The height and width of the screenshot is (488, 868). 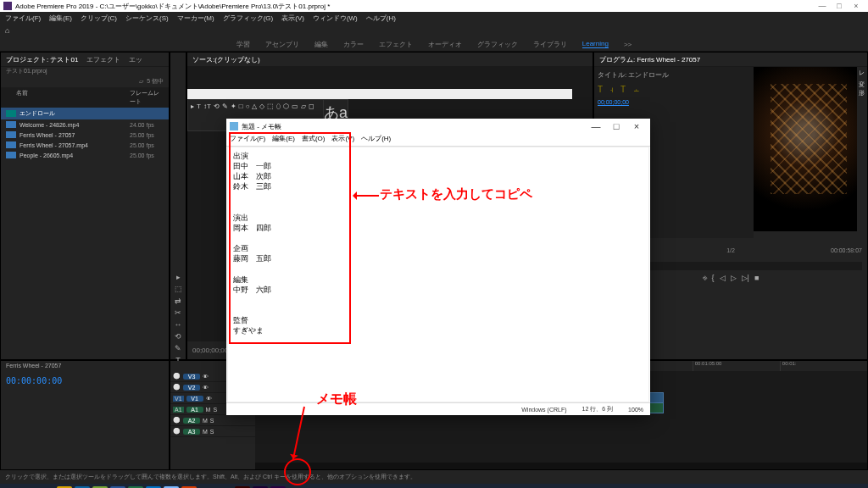 I want to click on align-icon: ⫞, so click(x=612, y=90).